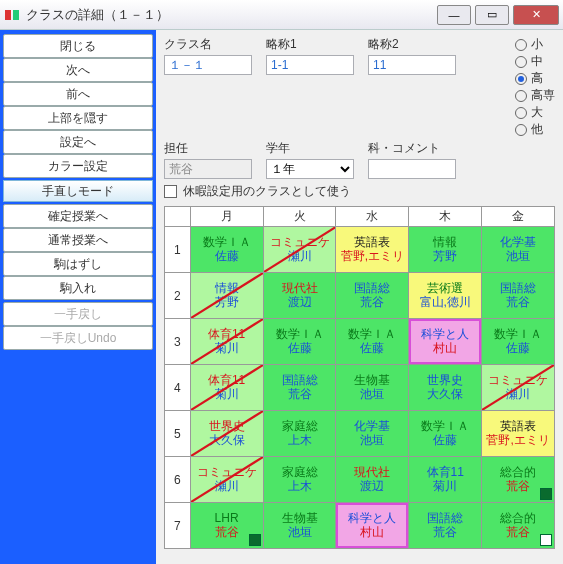 The width and height of the screenshot is (563, 564). Describe the element at coordinates (492, 15) in the screenshot. I see `maximize-button: ▭` at that location.